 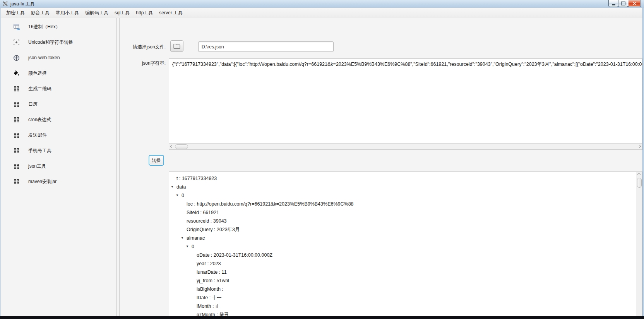 I want to click on sidebar-item: Unicode和字符串转换, so click(x=59, y=42).